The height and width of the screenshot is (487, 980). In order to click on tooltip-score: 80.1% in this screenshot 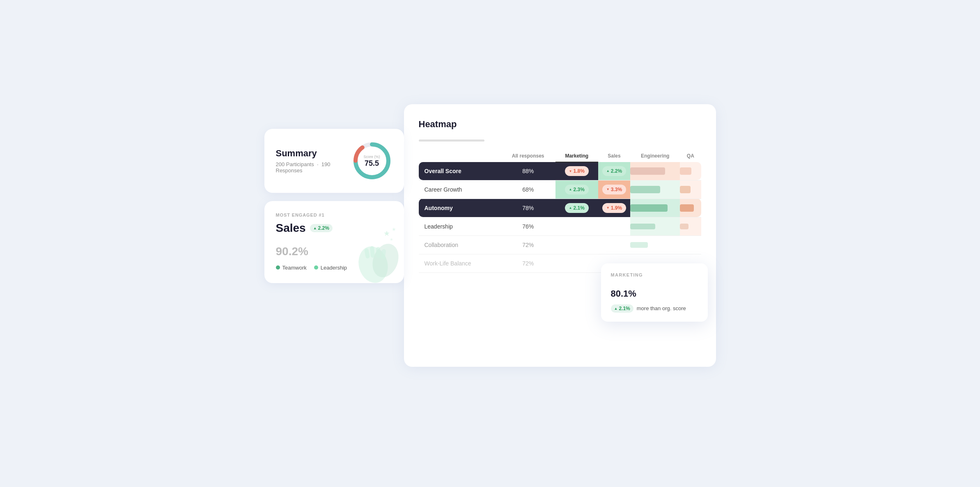, I will do `click(654, 290)`.